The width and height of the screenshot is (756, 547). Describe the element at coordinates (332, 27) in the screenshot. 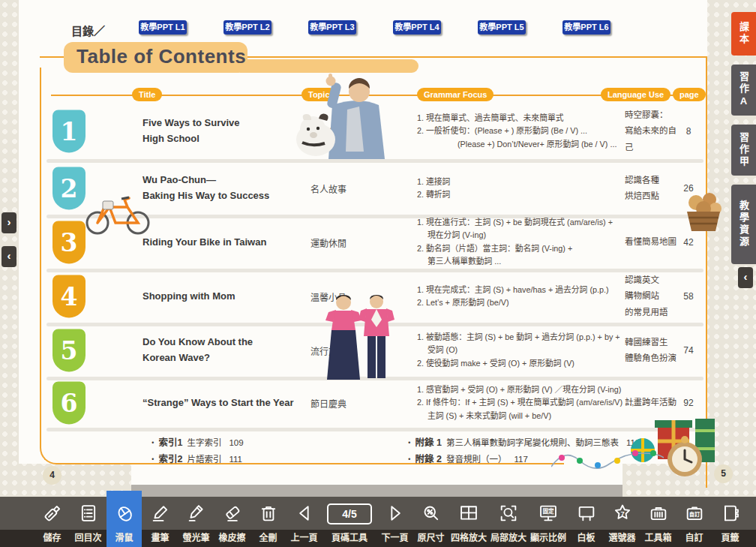

I see `ppt-button-l3: 教學PPT L3` at that location.